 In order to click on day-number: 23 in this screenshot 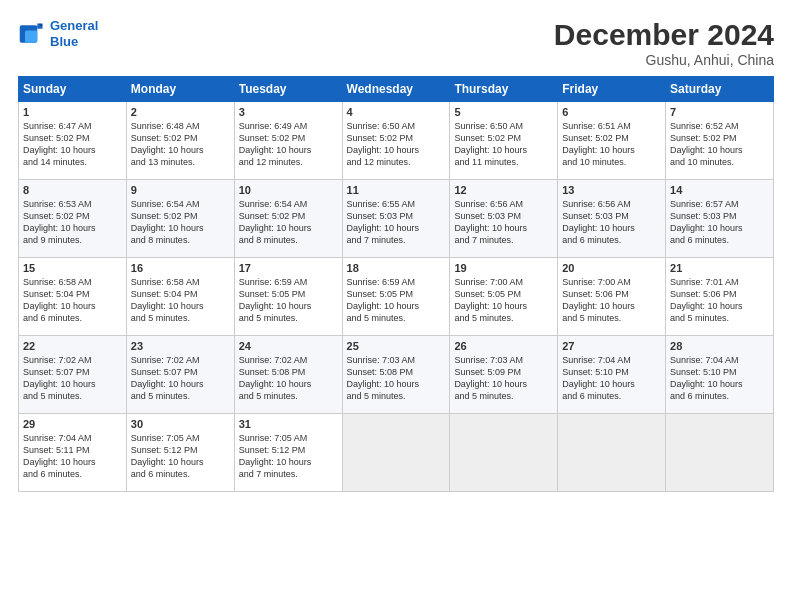, I will do `click(180, 346)`.